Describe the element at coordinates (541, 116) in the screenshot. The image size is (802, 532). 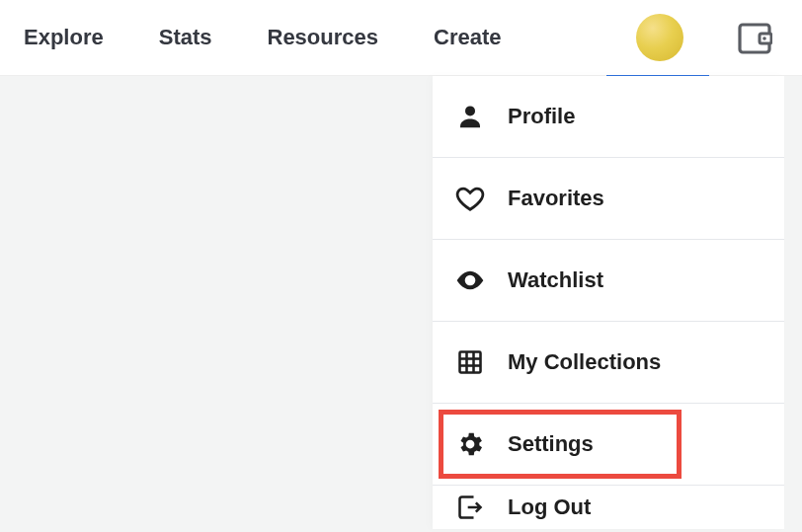
I see `menu-label-profile: Profile` at that location.